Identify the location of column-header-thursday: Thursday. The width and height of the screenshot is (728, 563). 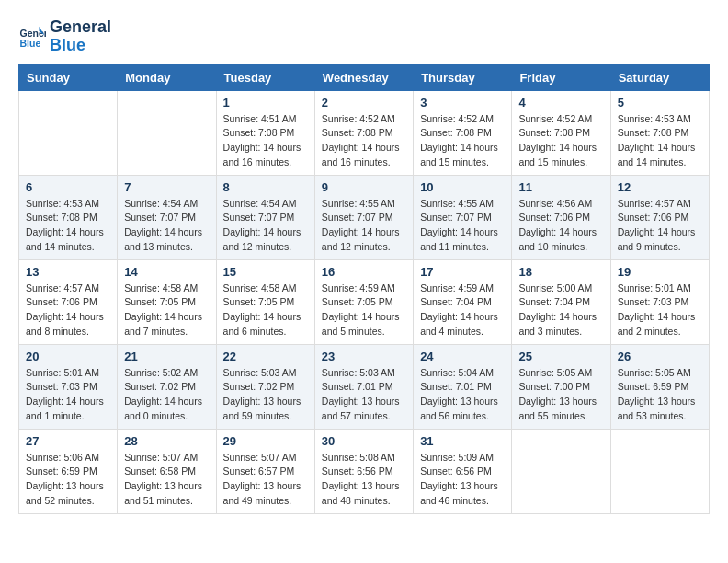
(463, 77).